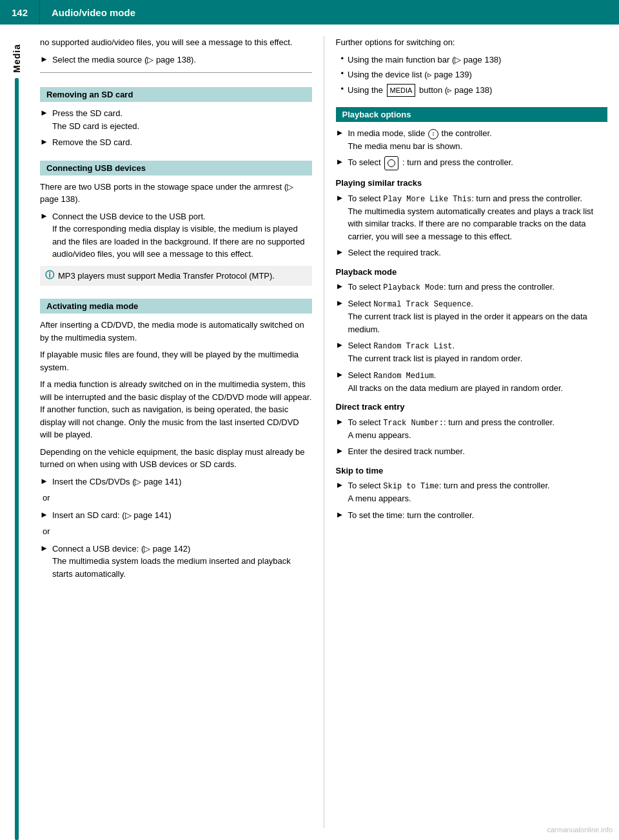 The height and width of the screenshot is (840, 619). What do you see at coordinates (472, 218) in the screenshot?
I see `play-more-like-this: ► To select Play More Like This: turn an…` at bounding box center [472, 218].